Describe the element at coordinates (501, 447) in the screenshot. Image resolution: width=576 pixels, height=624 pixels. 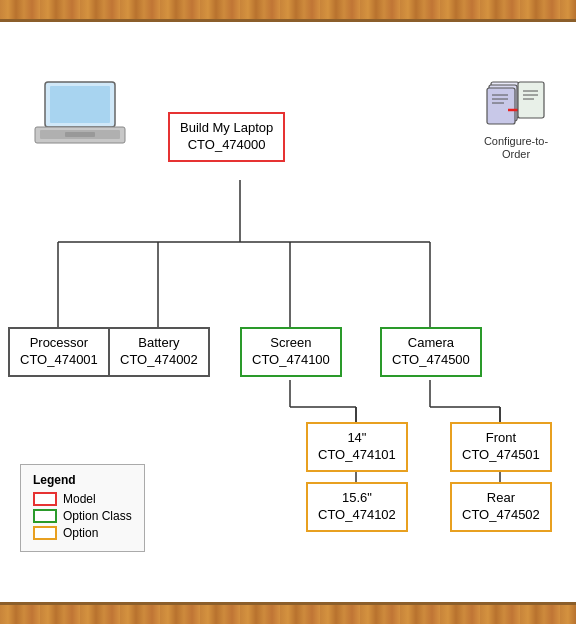
I see `camera-option-front-node: Front CTO_474501` at that location.